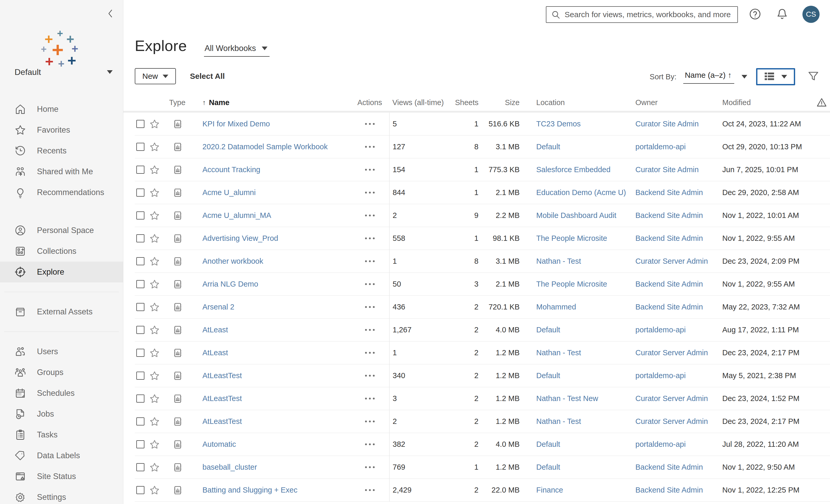 This screenshot has width=830, height=504. Describe the element at coordinates (579, 102) in the screenshot. I see `column-header-location: Location` at that location.